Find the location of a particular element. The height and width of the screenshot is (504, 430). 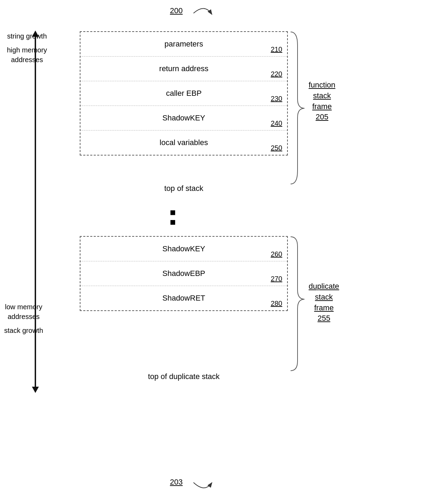

stack-row-shadowkey: ShadowKEY 240 is located at coordinates (184, 118).